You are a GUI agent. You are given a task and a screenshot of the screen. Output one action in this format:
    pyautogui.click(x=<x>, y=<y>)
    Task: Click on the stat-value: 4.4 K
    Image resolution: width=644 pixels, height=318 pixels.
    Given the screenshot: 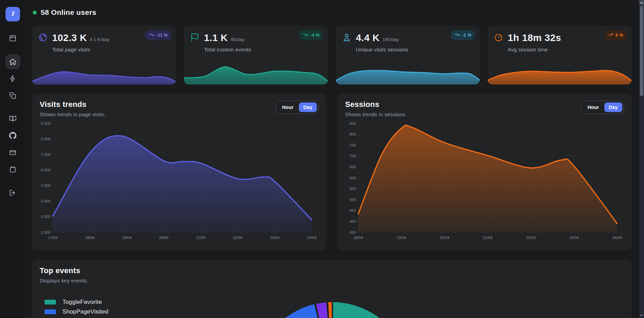 What is the action you would take?
    pyautogui.click(x=368, y=38)
    